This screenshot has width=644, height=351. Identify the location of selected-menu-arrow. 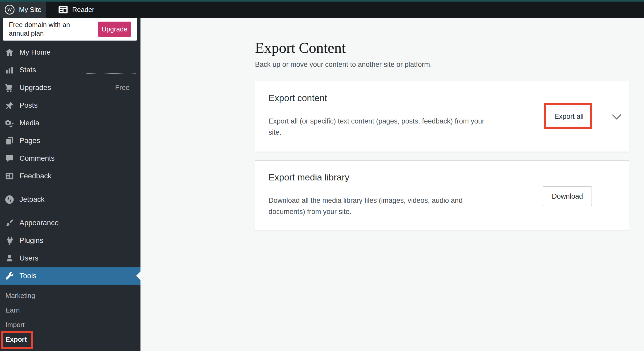
(138, 276).